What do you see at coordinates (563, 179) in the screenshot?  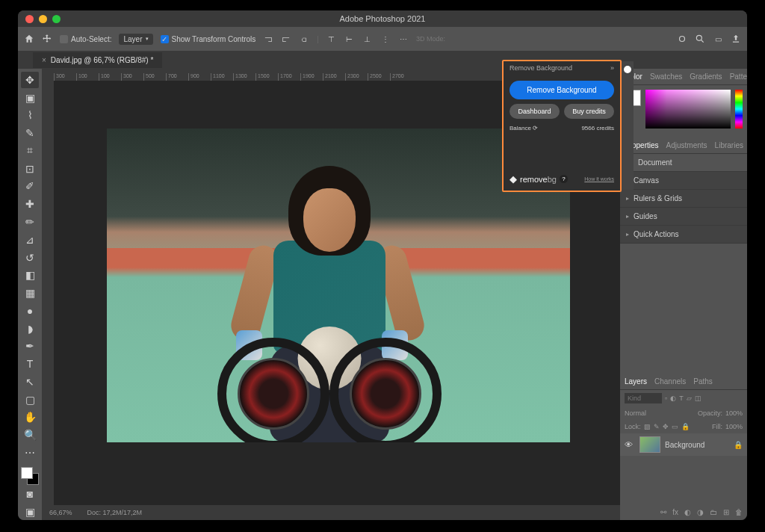 I see `info-icon: ?` at bounding box center [563, 179].